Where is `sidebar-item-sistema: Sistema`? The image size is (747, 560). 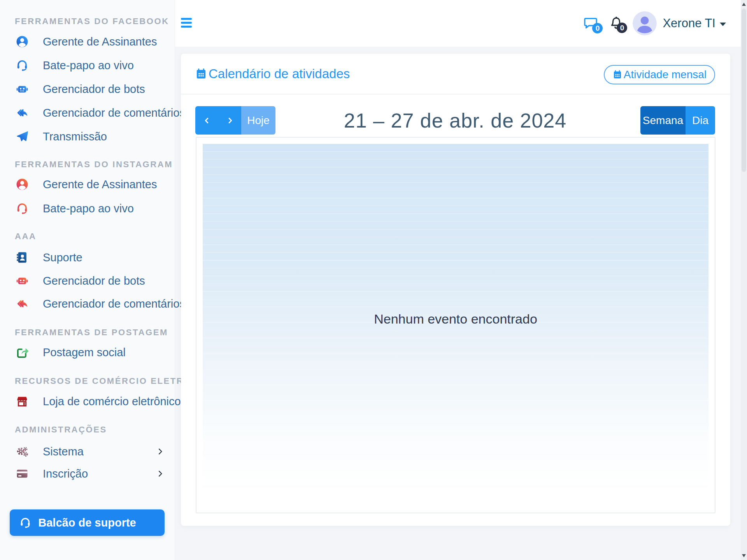 sidebar-item-sistema: Sistema is located at coordinates (88, 452).